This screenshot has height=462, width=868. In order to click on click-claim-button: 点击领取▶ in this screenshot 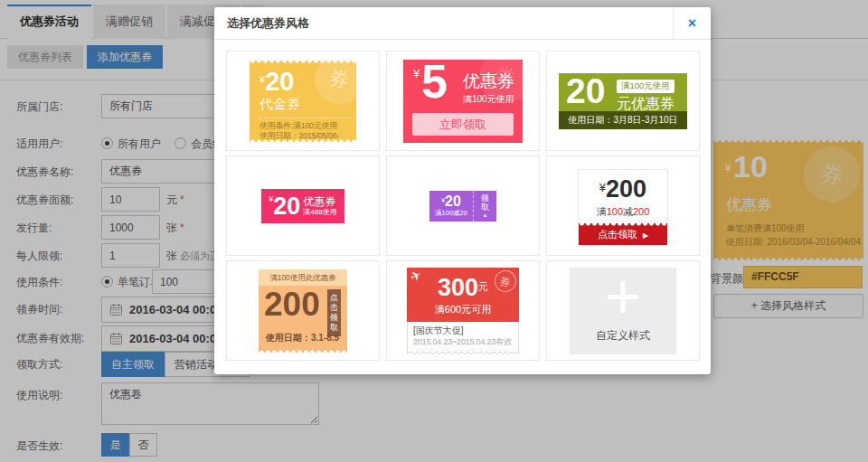, I will do `click(623, 234)`.